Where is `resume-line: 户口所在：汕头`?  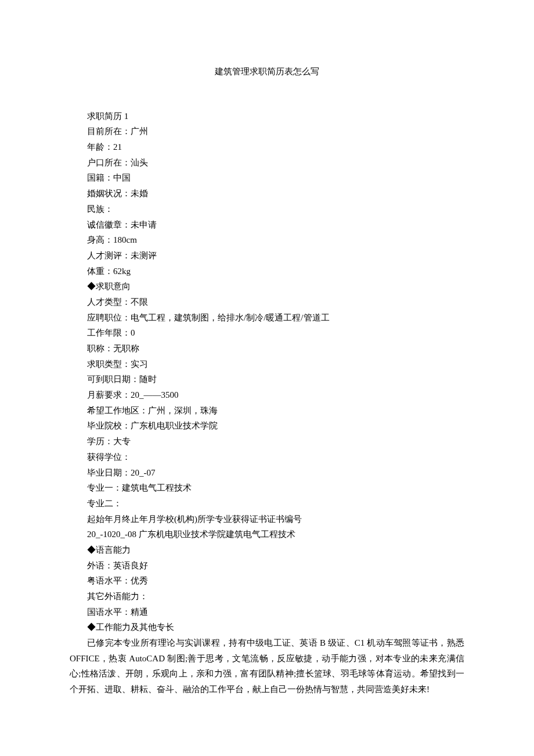 resume-line: 户口所在：汕头 is located at coordinates (267, 163).